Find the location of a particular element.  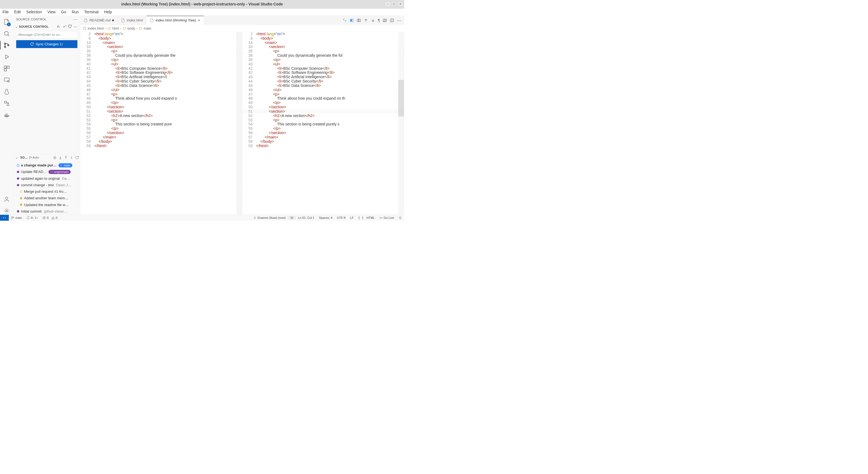

close-button: ✕ is located at coordinates (400, 4).